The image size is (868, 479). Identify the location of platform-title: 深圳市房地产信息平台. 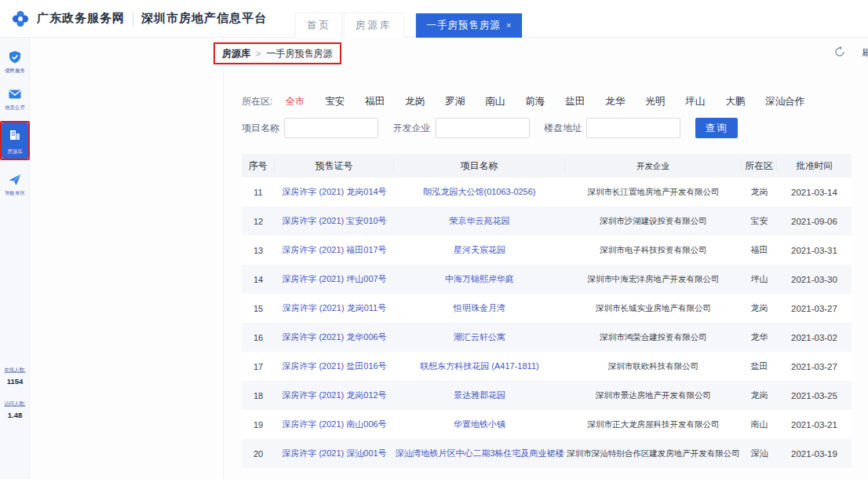
(204, 19).